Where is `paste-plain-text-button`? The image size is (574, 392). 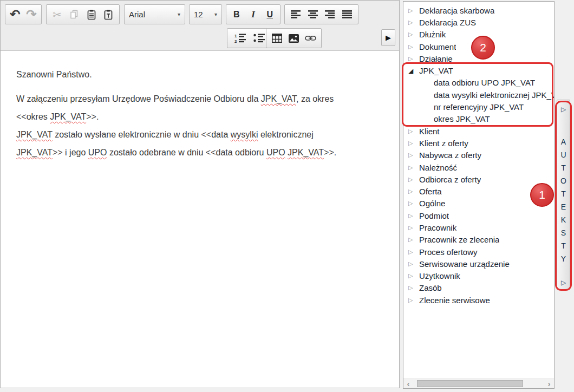
paste-plain-text-button is located at coordinates (108, 15).